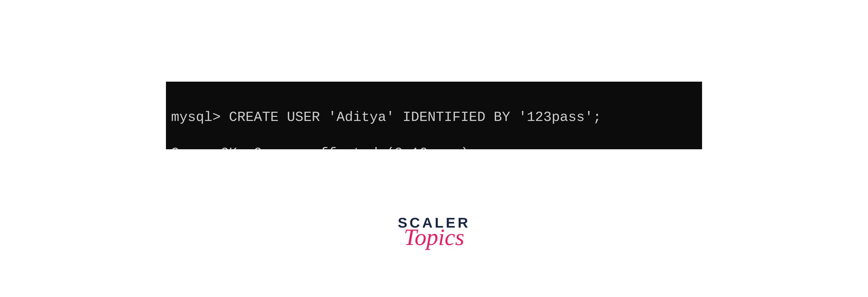  I want to click on scaler-topics-logo: SCALER Topics, so click(434, 232).